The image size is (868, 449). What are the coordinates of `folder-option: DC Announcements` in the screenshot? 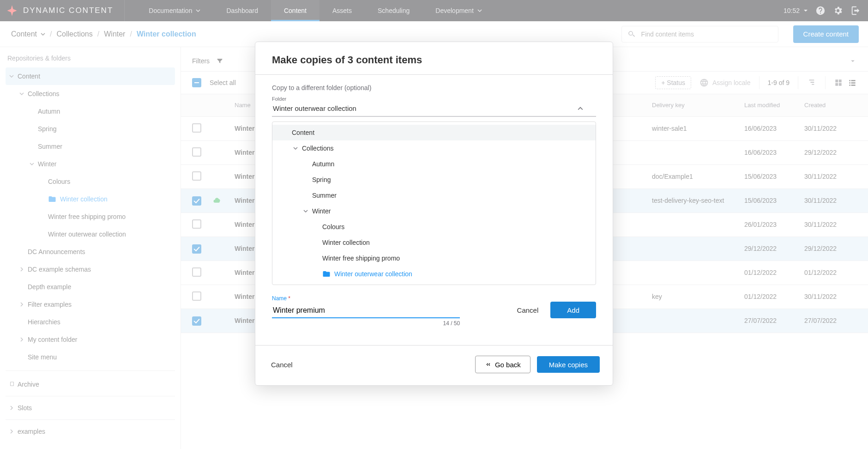 It's located at (434, 284).